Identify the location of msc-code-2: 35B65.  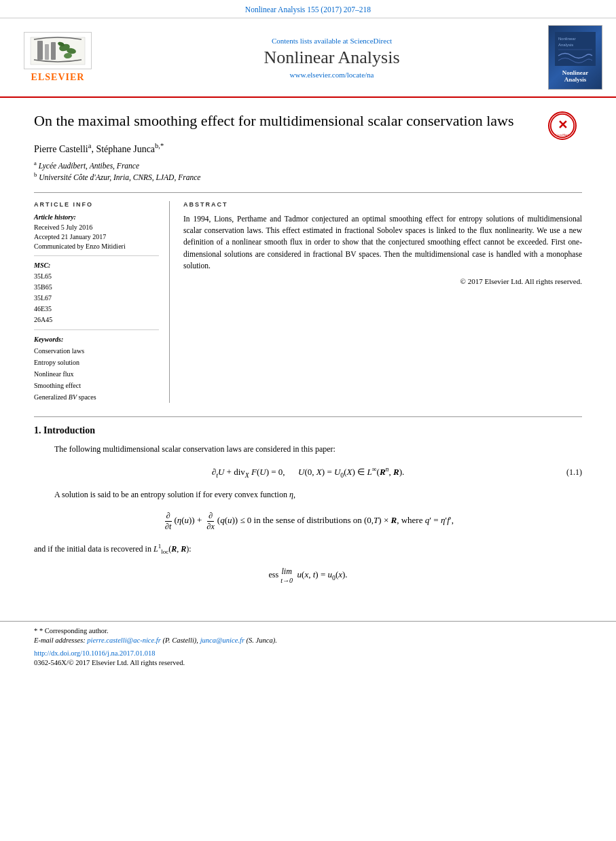
(96, 287).